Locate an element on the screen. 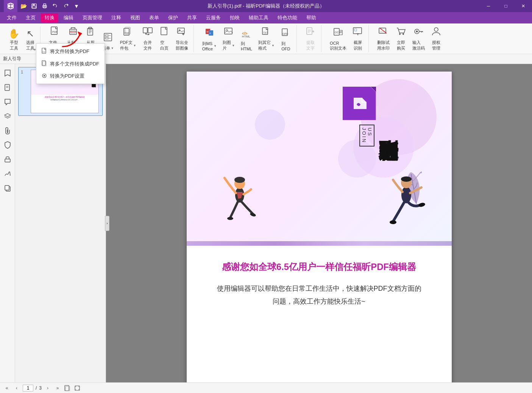  page-number-input is located at coordinates (28, 388).